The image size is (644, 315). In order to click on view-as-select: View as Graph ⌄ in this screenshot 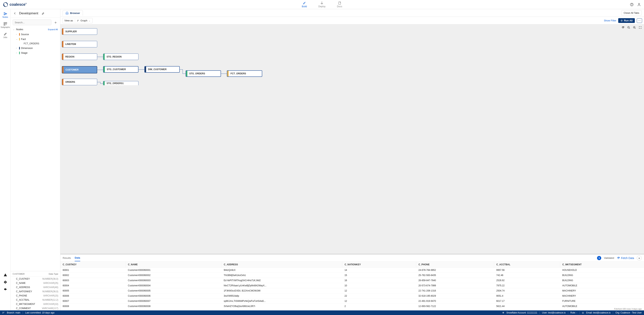, I will do `click(78, 21)`.